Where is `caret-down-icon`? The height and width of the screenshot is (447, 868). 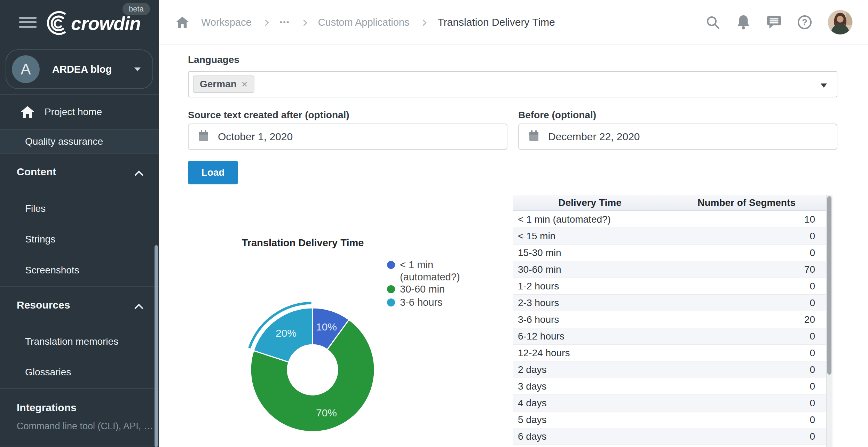 caret-down-icon is located at coordinates (137, 70).